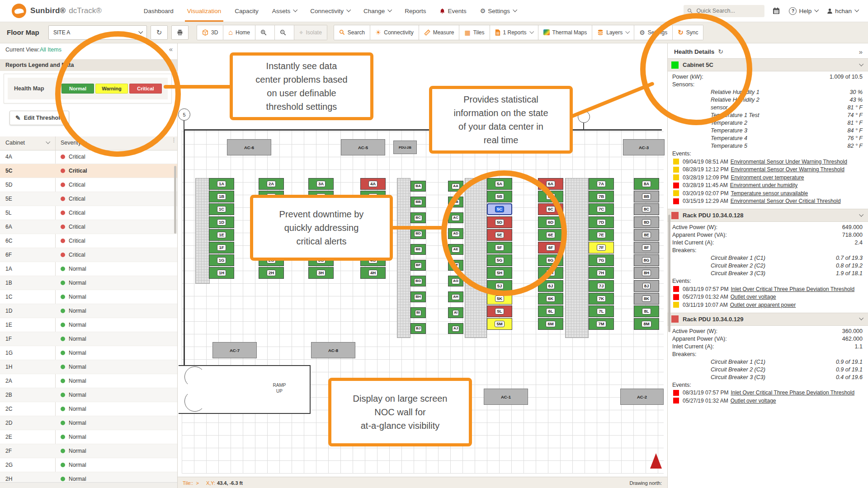 This screenshot has width=868, height=488. Describe the element at coordinates (418, 234) in the screenshot. I see `map-cabinet-bd: BD` at that location.